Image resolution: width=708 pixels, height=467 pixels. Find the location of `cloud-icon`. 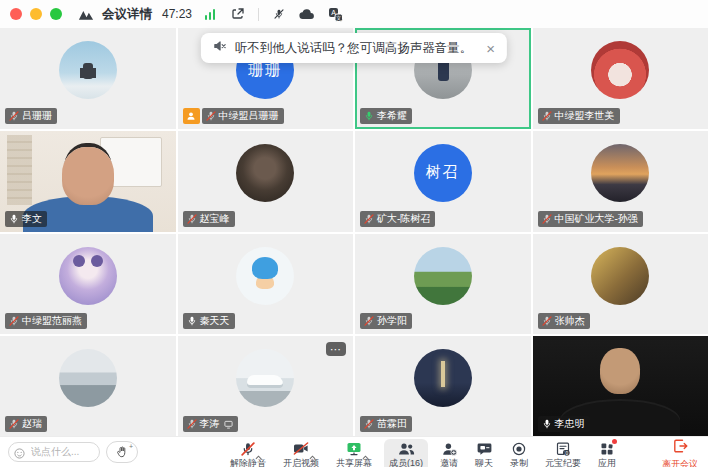

cloud-icon is located at coordinates (307, 14).